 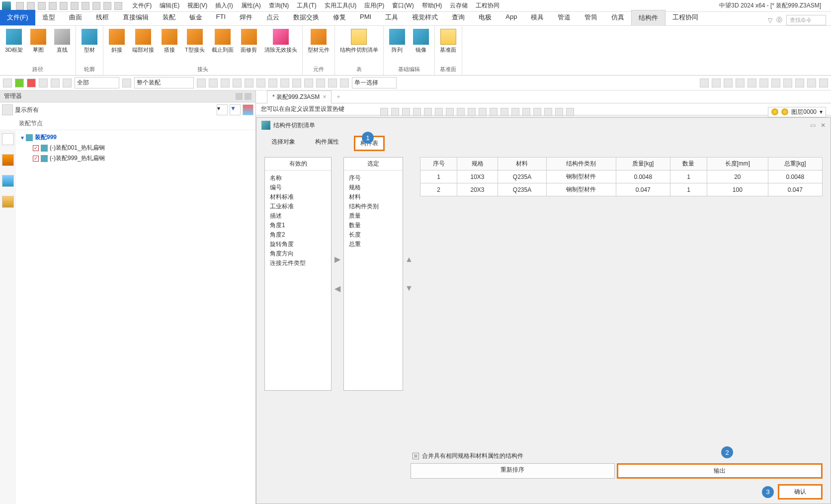 I want to click on list-item: 长度, so click(x=373, y=235).